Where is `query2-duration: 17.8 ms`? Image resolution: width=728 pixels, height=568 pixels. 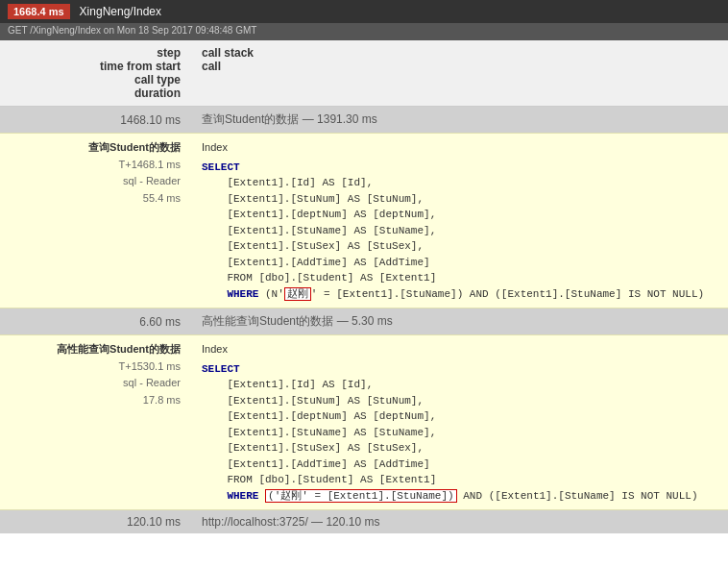 query2-duration: 17.8 ms is located at coordinates (90, 401).